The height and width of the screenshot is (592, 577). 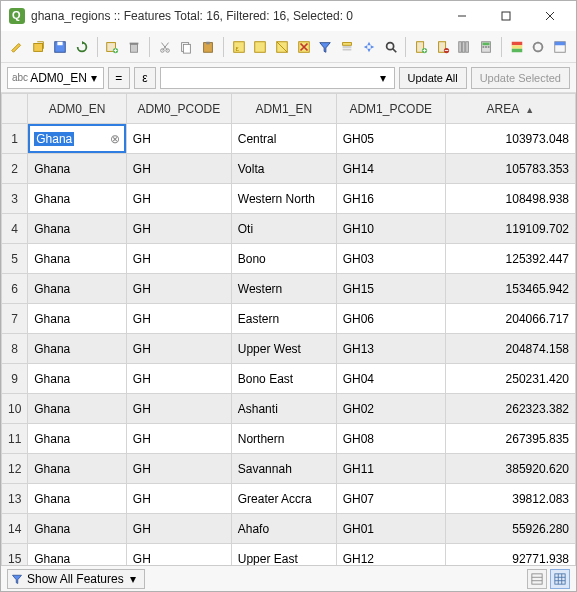 I want to click on row-header: 6, so click(x=15, y=289).